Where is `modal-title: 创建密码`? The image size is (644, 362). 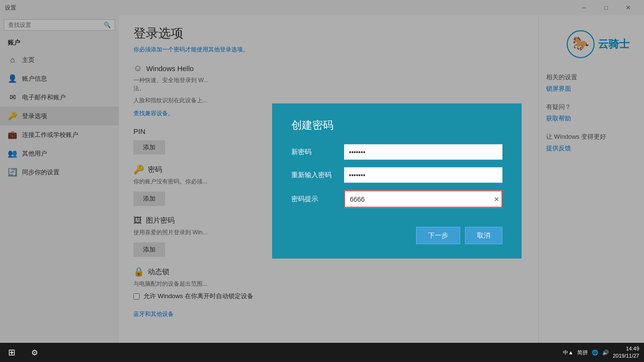
modal-title: 创建密码 is located at coordinates (397, 125).